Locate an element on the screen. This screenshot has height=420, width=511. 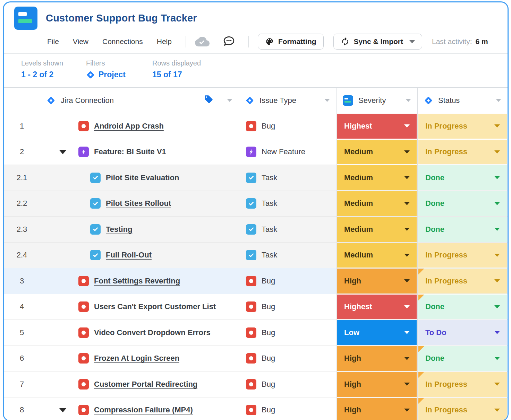
jira-connection-cell: Testing is located at coordinates (139, 229).